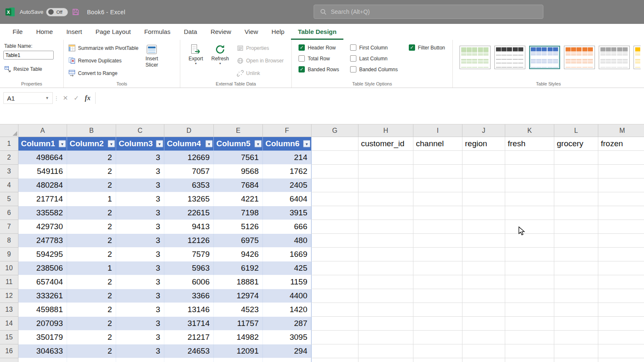 Image resolution: width=644 pixels, height=362 pixels. What do you see at coordinates (287, 144) in the screenshot?
I see `cell-F1: Column6▾` at bounding box center [287, 144].